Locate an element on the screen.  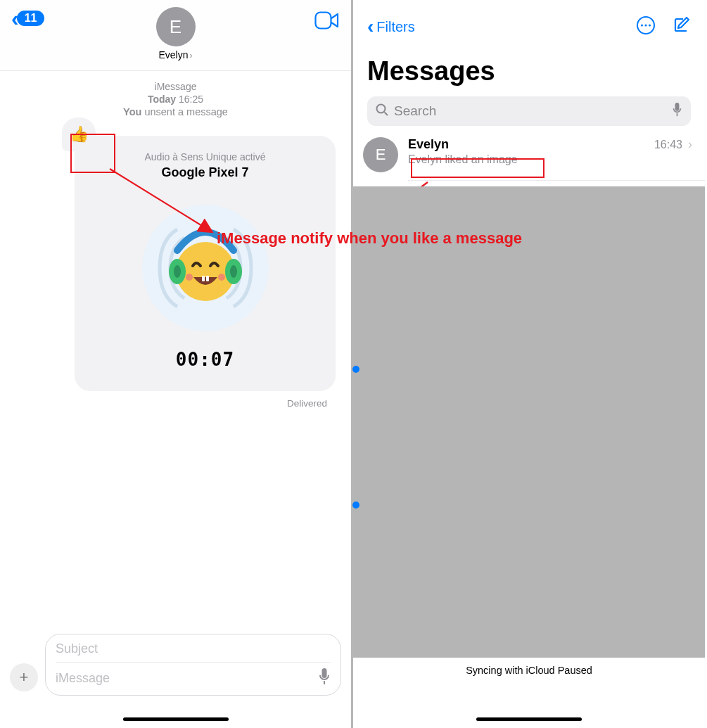
search-icon is located at coordinates (382, 111).